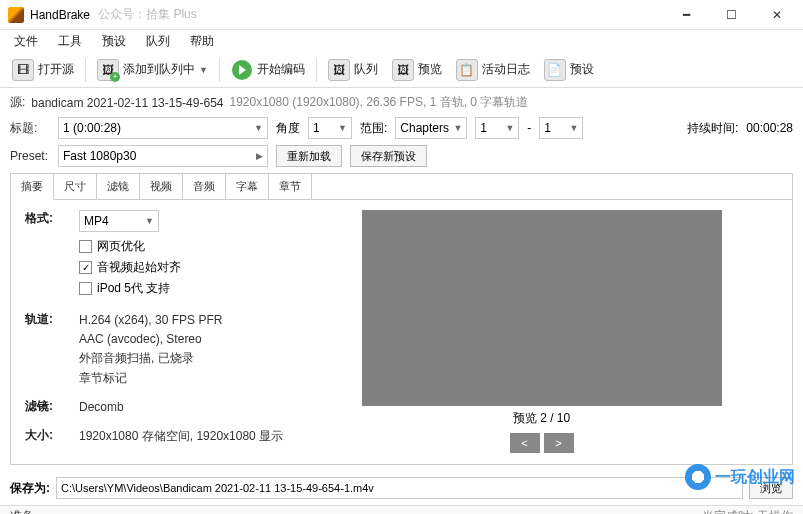 The image size is (803, 514). What do you see at coordinates (248, 186) in the screenshot?
I see `tab-subtitles: 字幕` at bounding box center [248, 186].